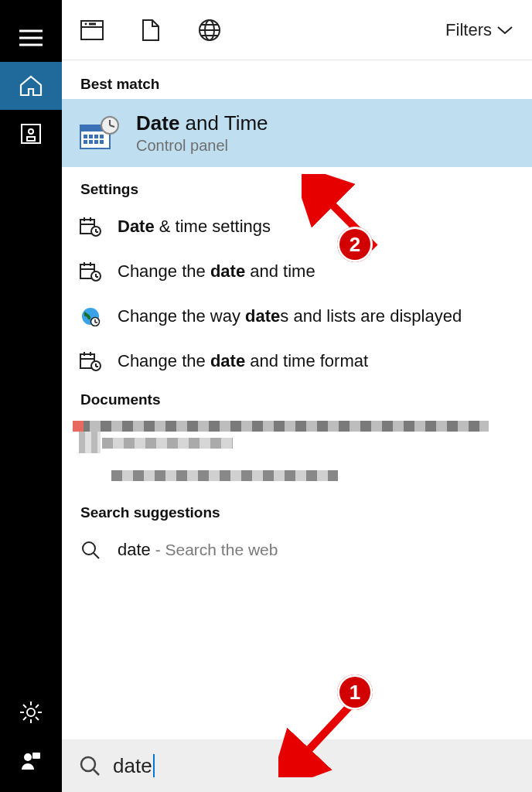 The image size is (532, 792). Describe the element at coordinates (194, 227) in the screenshot. I see `setting-label: Date & time settings` at that location.